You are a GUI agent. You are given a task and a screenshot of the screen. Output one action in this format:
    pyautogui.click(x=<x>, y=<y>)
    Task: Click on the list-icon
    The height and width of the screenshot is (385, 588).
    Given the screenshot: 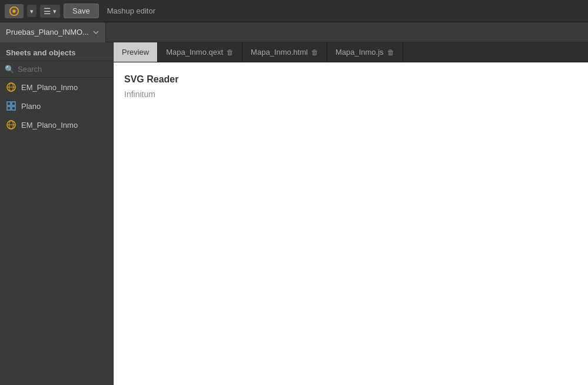 What is the action you would take?
    pyautogui.click(x=47, y=11)
    